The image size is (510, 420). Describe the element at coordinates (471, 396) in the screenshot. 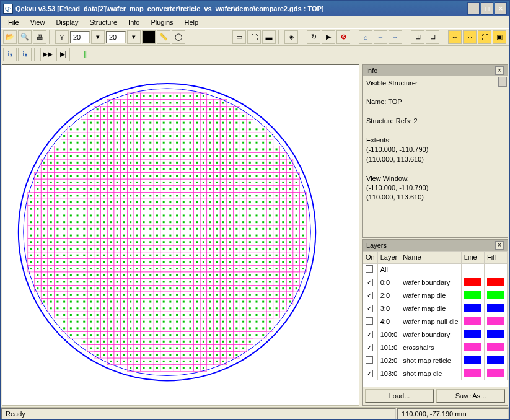

I see `save-as-button: Save As...` at that location.